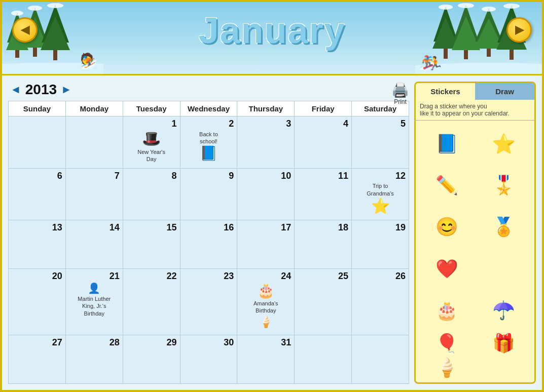 The image size is (544, 392). What do you see at coordinates (38, 302) in the screenshot?
I see `table-cell-20: 20` at bounding box center [38, 302].